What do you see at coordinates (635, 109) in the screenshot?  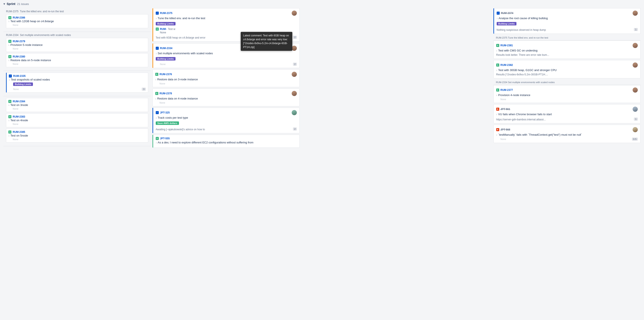 I see `avatar-jpt561` at bounding box center [635, 109].